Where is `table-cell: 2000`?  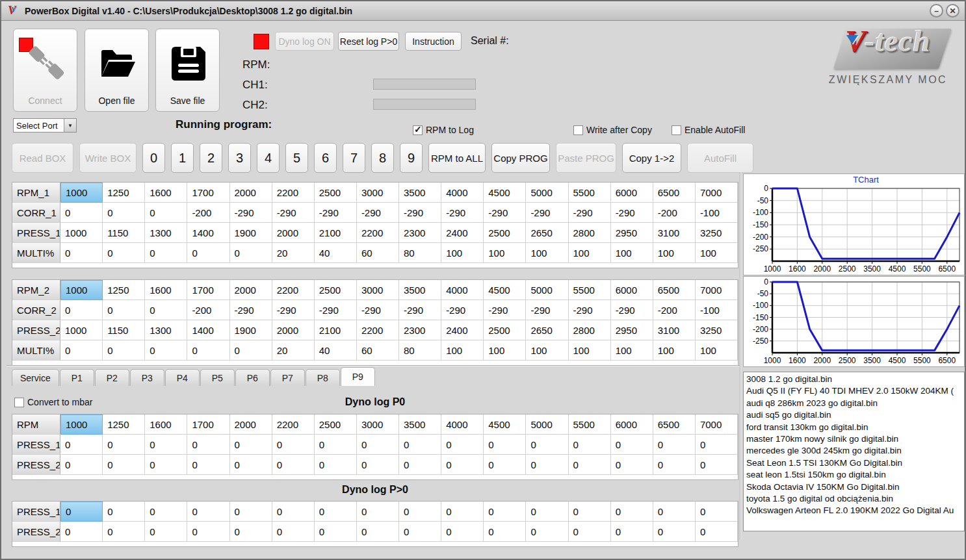
table-cell: 2000 is located at coordinates (251, 290).